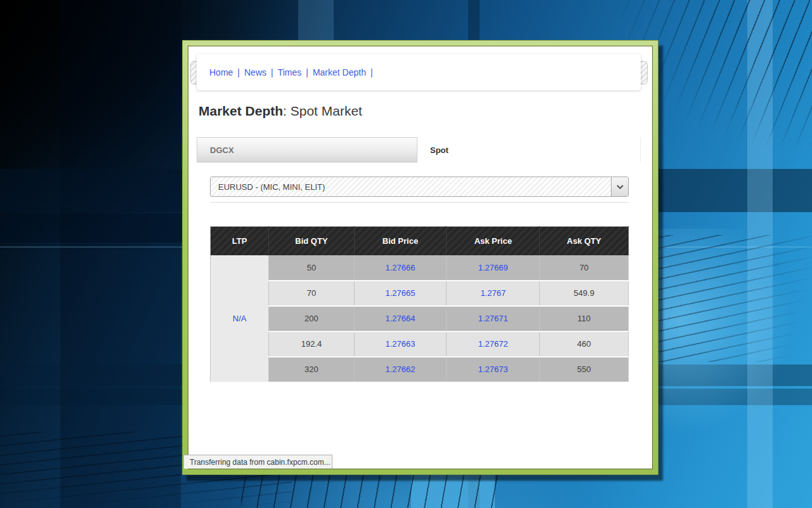  Describe the element at coordinates (258, 462) in the screenshot. I see `status-bar: Transferring data from cabin.fxpcm.com..…` at that location.